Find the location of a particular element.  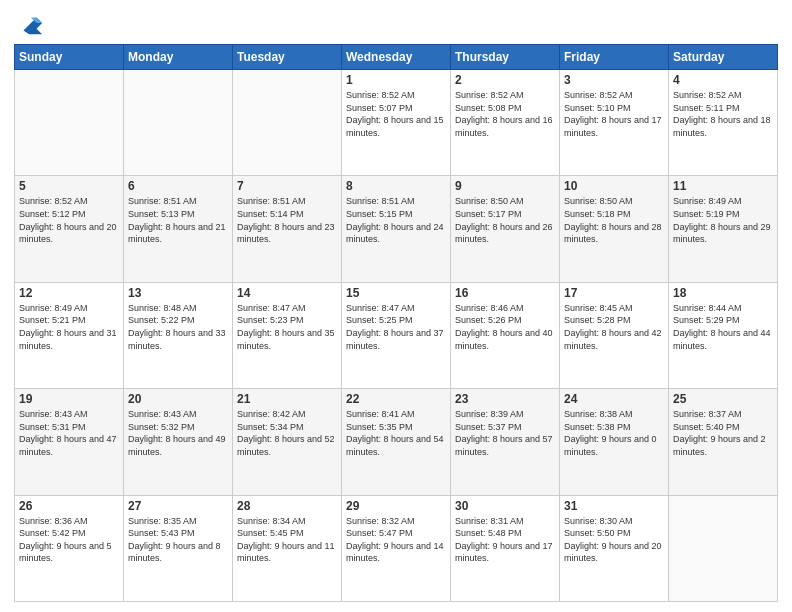

day-number: 18 is located at coordinates (723, 293).